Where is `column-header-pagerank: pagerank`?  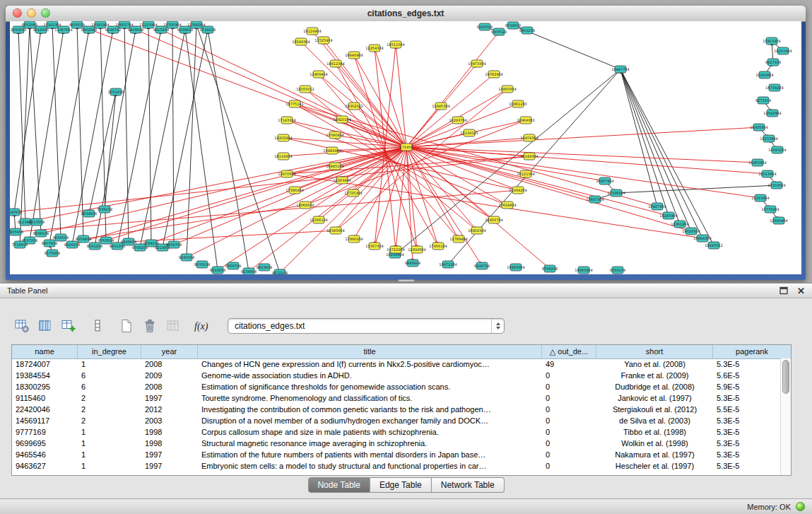 column-header-pagerank: pagerank is located at coordinates (752, 352).